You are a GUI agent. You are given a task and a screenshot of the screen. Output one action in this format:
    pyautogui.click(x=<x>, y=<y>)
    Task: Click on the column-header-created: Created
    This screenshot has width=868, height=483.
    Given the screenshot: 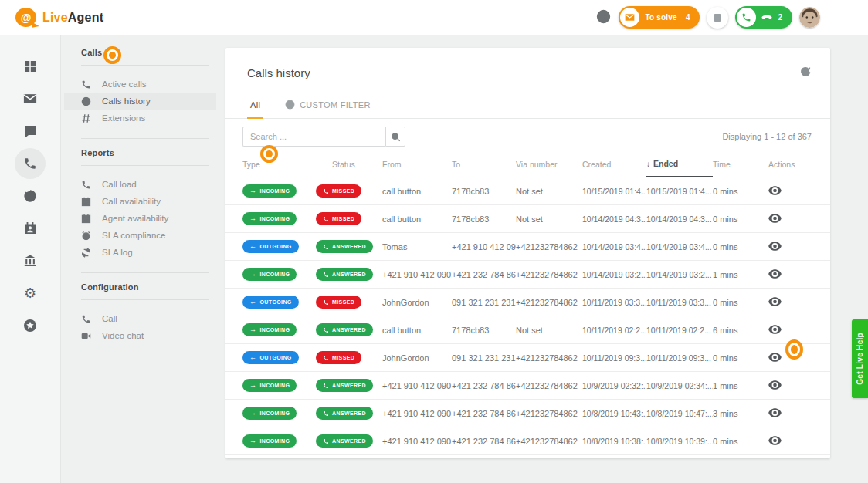 What is the action you would take?
    pyautogui.click(x=615, y=167)
    